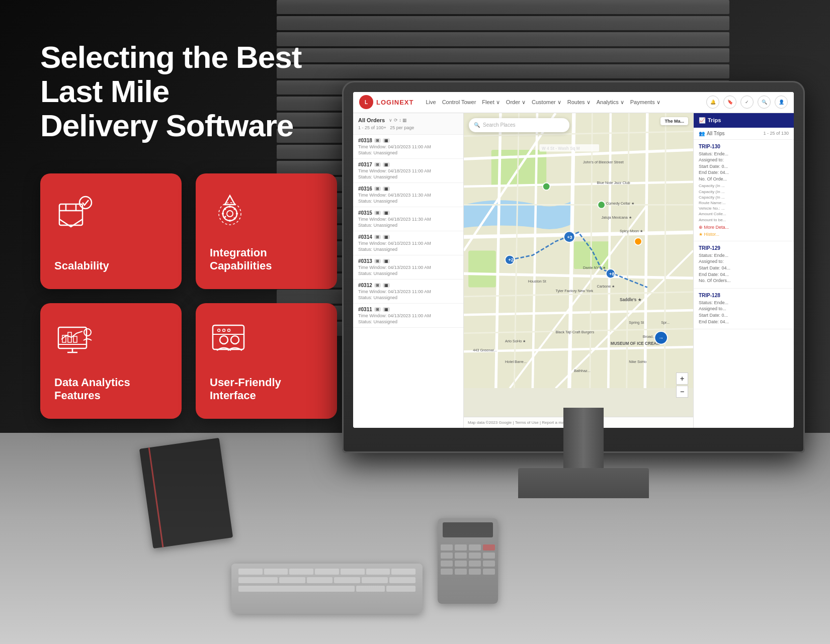 The height and width of the screenshot is (644, 830). Describe the element at coordinates (776, 133) in the screenshot. I see `trips-count: 1 - 25 of 130` at that location.